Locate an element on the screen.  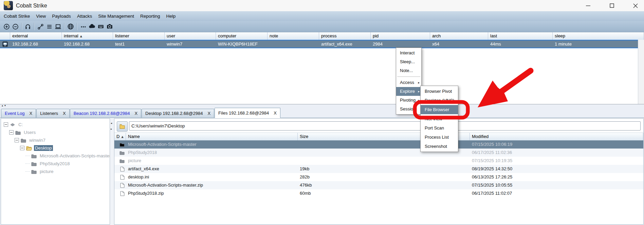
table-view-icon is located at coordinates (49, 27).